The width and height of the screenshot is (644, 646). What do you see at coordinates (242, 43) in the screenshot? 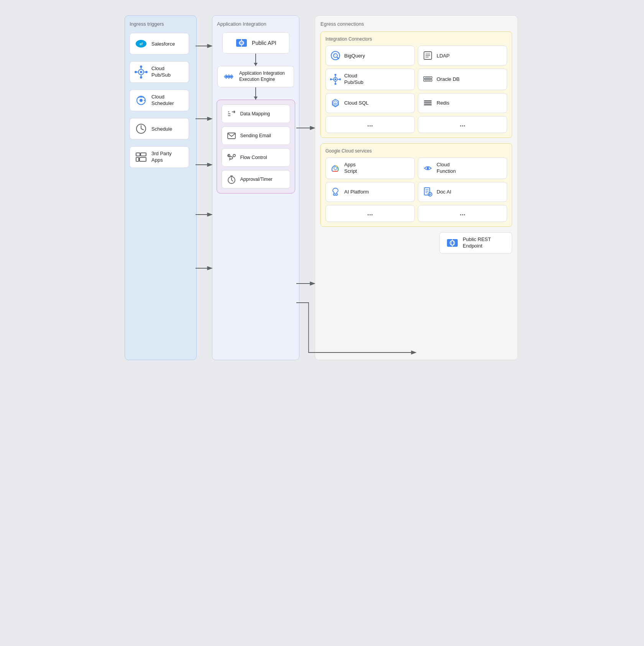
I see `public-api-icon` at bounding box center [242, 43].